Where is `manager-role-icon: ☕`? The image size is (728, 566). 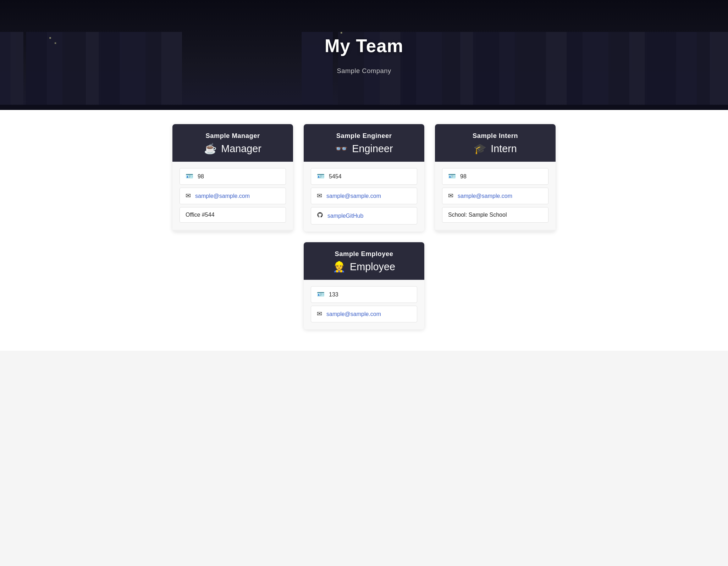 manager-role-icon: ☕ is located at coordinates (210, 149).